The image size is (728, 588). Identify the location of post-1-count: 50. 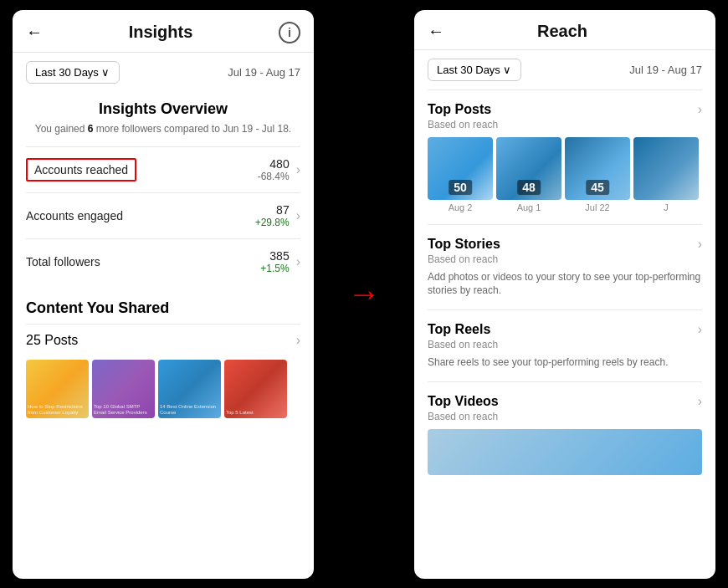
(460, 187).